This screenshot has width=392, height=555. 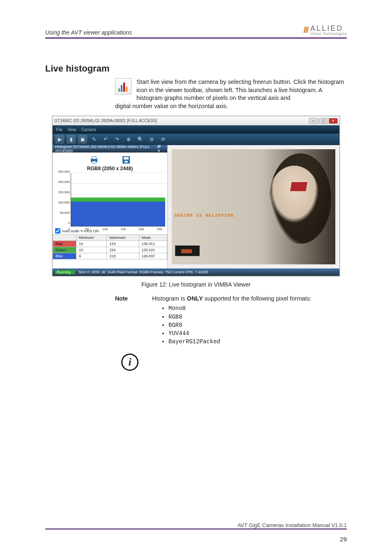 What do you see at coordinates (60, 139) in the screenshot?
I see `freerun-icon: ▶` at bounding box center [60, 139].